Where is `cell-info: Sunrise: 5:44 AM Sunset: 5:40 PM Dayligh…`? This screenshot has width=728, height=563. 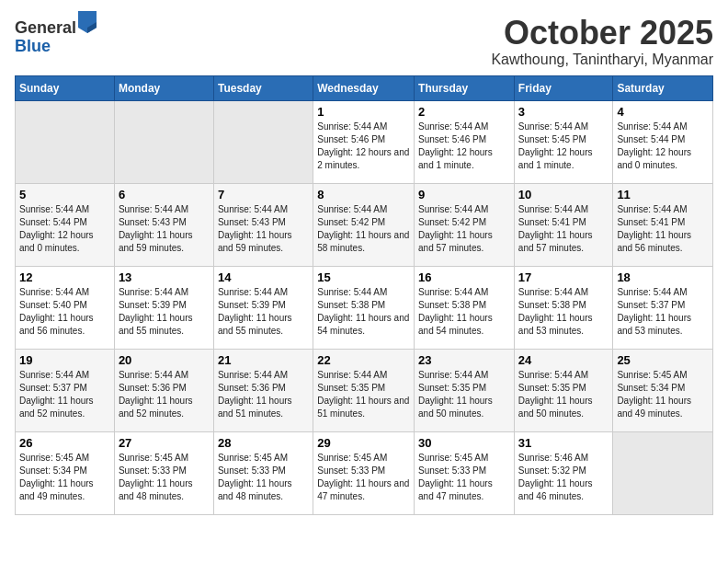 cell-info: Sunrise: 5:44 AM Sunset: 5:40 PM Dayligh… is located at coordinates (64, 312).